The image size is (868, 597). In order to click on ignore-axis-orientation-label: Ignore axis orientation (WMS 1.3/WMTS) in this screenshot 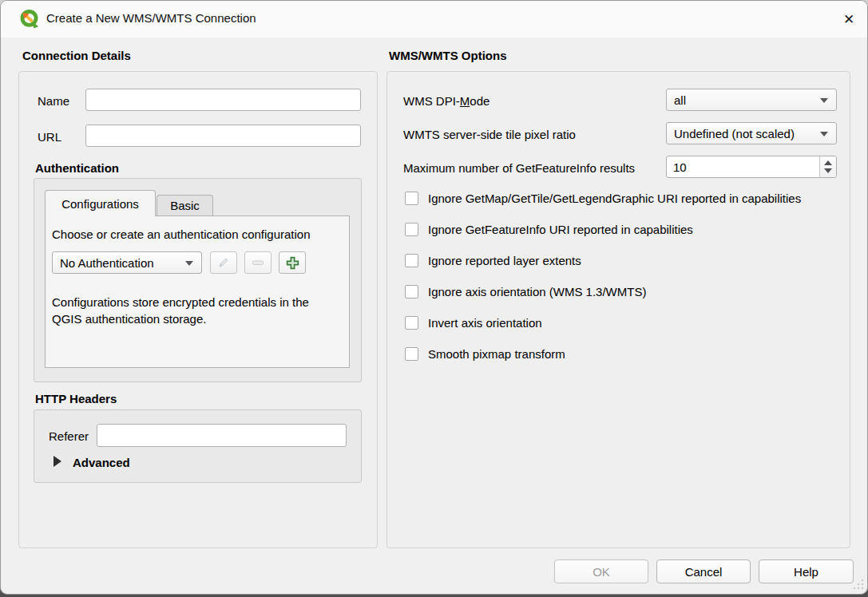, I will do `click(537, 292)`.